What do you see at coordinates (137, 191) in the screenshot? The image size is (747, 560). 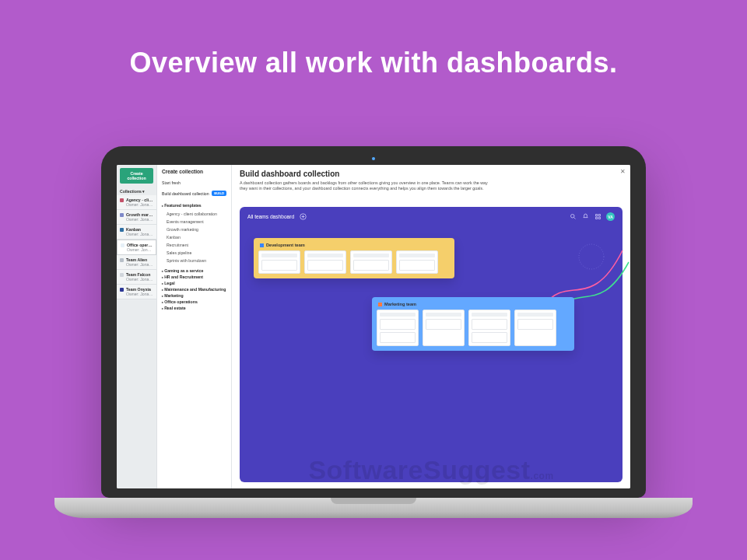 I see `collections-header: Collections ▾` at bounding box center [137, 191].